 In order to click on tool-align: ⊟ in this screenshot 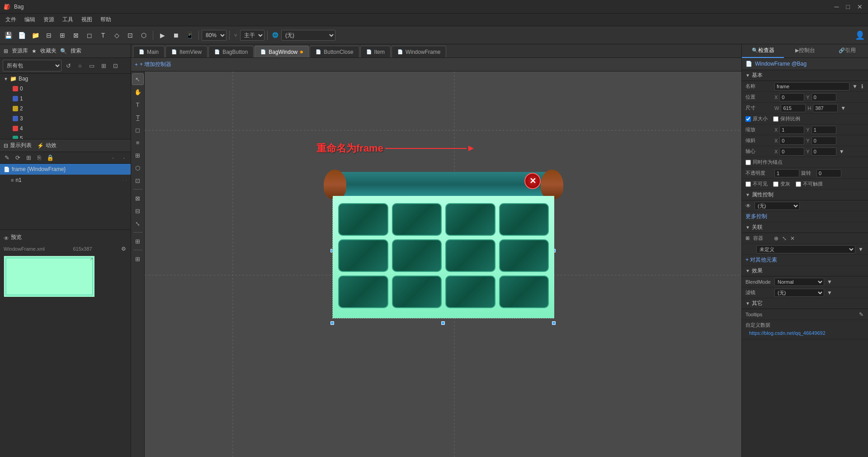, I will do `click(138, 211)`.